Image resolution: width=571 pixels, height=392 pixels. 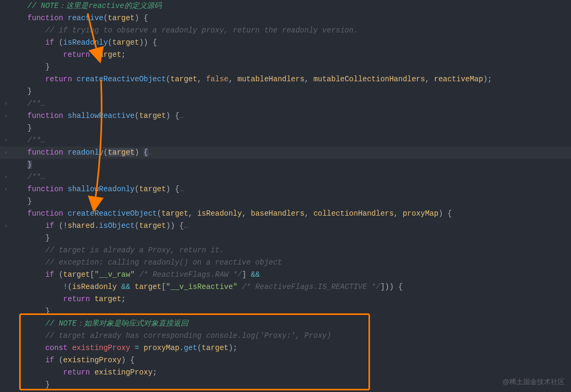 What do you see at coordinates (290, 226) in the screenshot?
I see `code-line: › if (!shared.isObject(target)) {…` at bounding box center [290, 226].